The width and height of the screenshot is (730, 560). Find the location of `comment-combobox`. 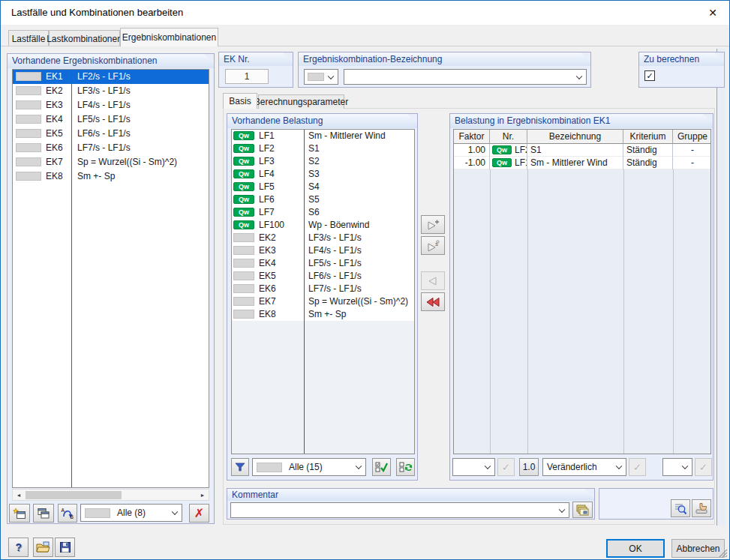

comment-combobox is located at coordinates (400, 510).